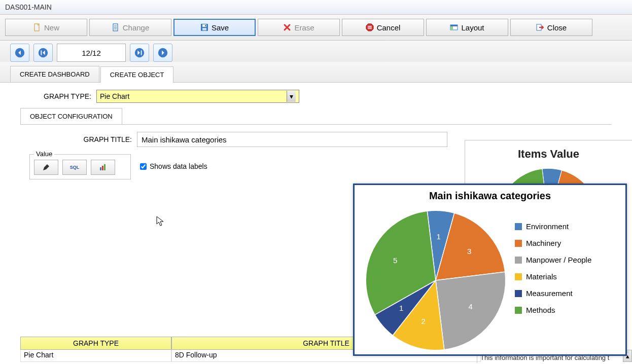 The height and width of the screenshot is (364, 632). What do you see at coordinates (179, 166) in the screenshot?
I see `shows-data-labels-label: Shows data labels` at bounding box center [179, 166].